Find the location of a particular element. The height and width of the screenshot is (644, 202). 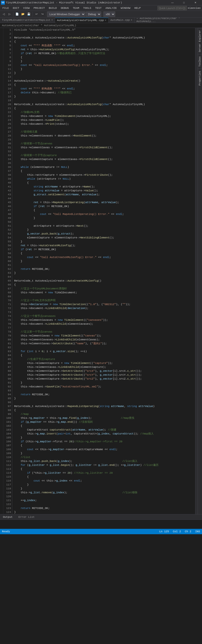

menu-debug: DEBUG is located at coordinates (65, 8).